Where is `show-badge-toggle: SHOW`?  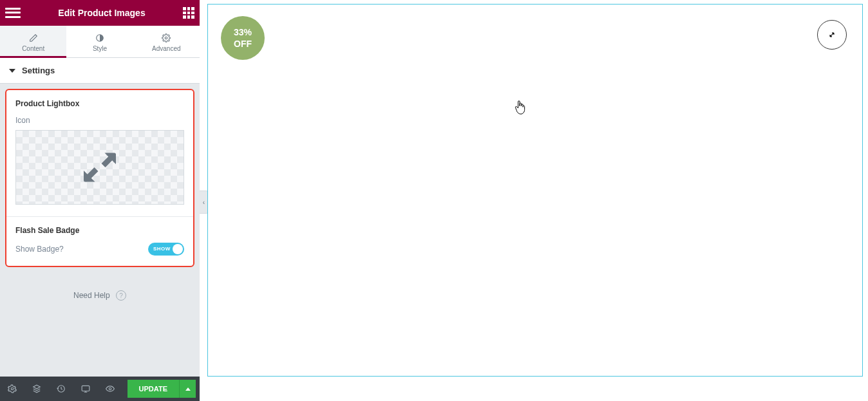
show-badge-toggle: SHOW is located at coordinates (166, 249).